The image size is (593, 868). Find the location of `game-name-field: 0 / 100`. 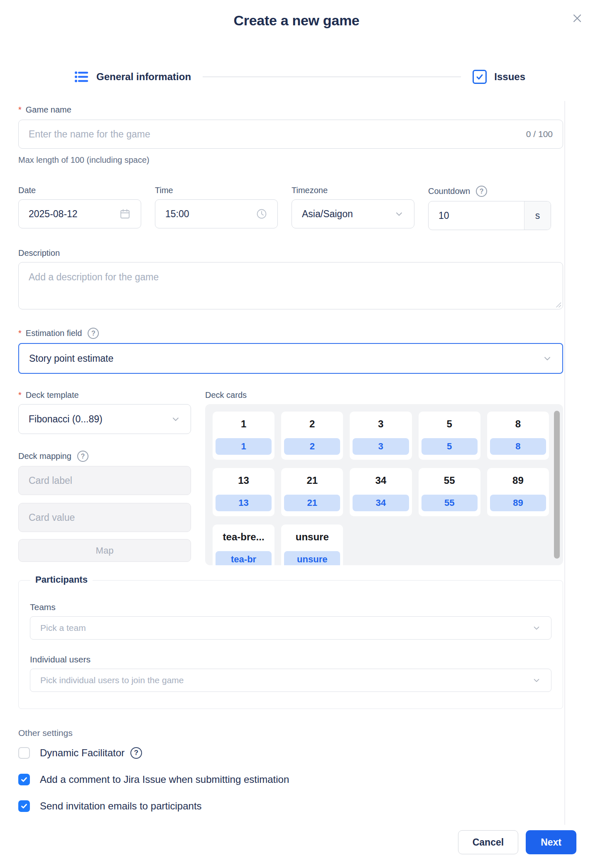

game-name-field: 0 / 100 is located at coordinates (291, 134).